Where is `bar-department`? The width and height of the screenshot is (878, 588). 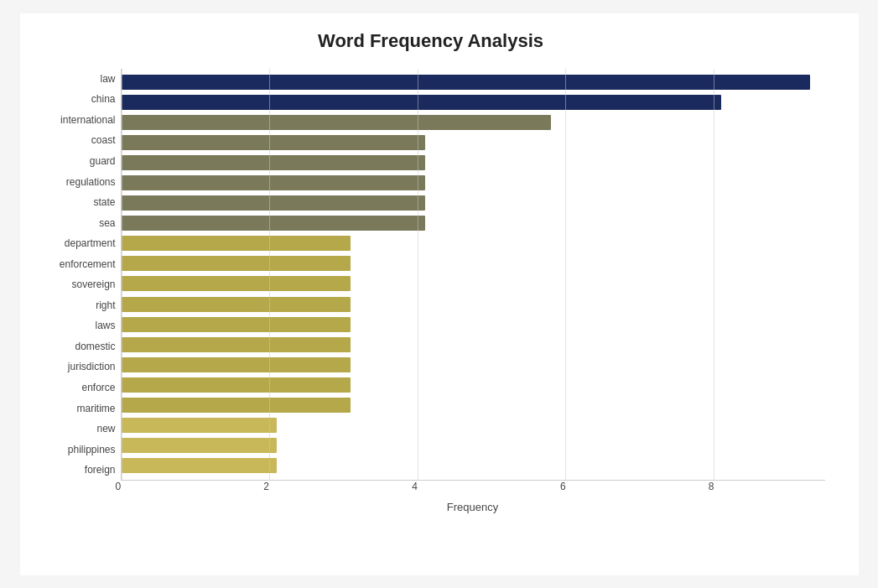 bar-department is located at coordinates (236, 243).